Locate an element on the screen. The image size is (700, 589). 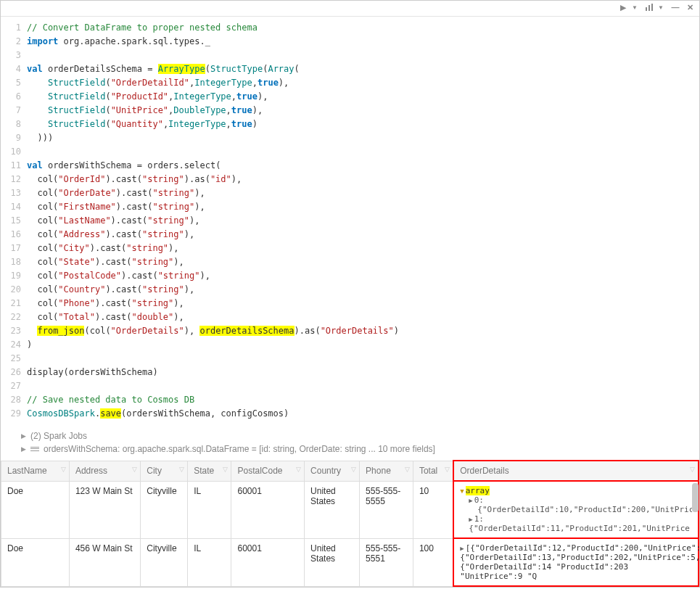
chart-icon is located at coordinates (649, 7).